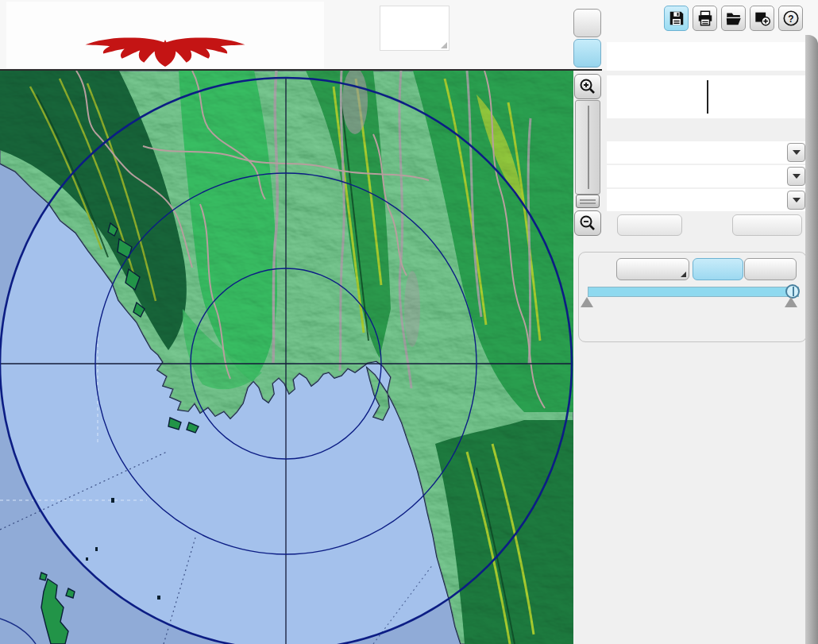  Describe the element at coordinates (762, 18) in the screenshot. I see `capture-add-icon` at that location.